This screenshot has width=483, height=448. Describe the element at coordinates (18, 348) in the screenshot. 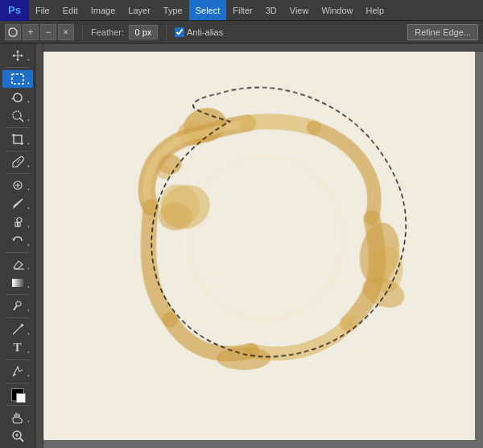

I see `text-tool: T ▾` at that location.